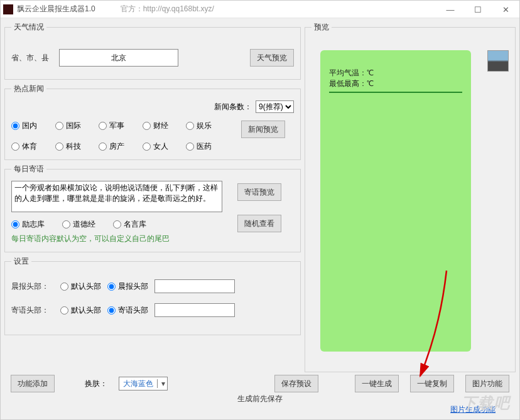 The height and width of the screenshot is (420, 520). Describe the element at coordinates (117, 225) in the screenshot. I see `quote-source-radios: 励志库道德经名言库` at that location.